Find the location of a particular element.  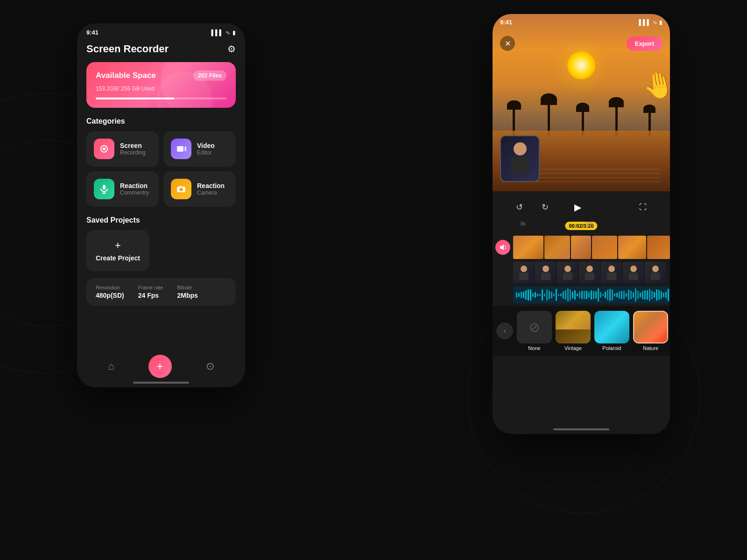

filter-nature: Nature is located at coordinates (651, 331).